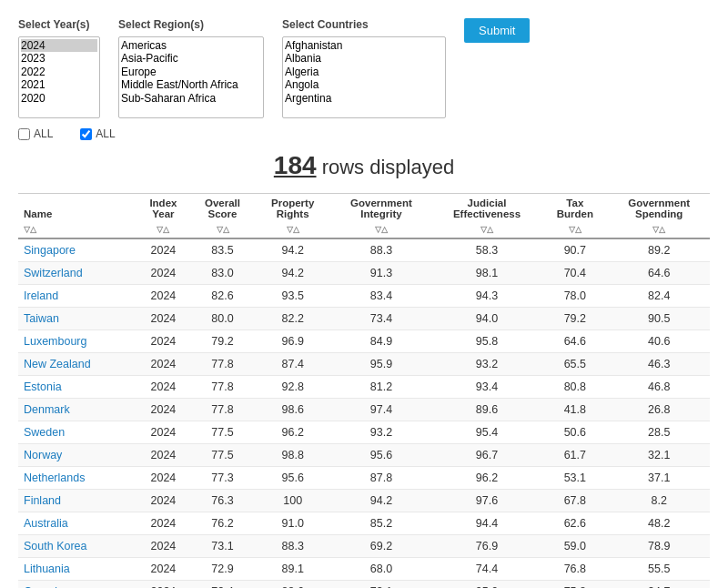  I want to click on cell-judicial: 97.6, so click(488, 501).